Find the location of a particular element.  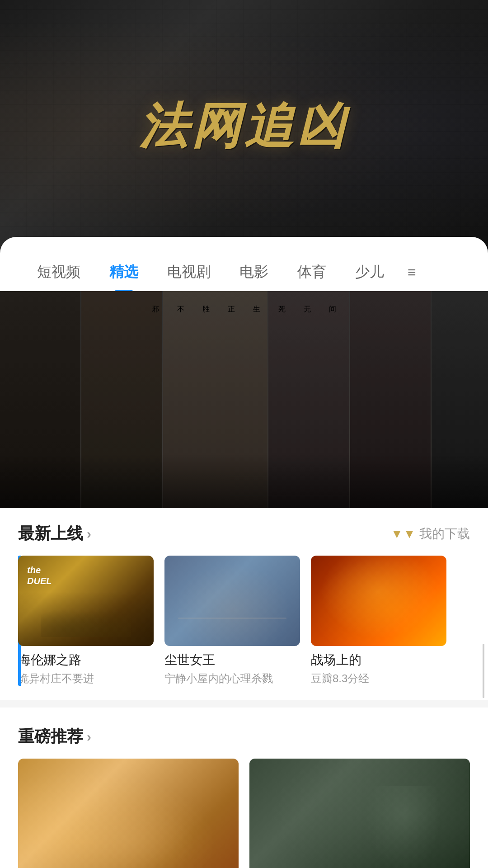

thumb-river-bg is located at coordinates (360, 813).